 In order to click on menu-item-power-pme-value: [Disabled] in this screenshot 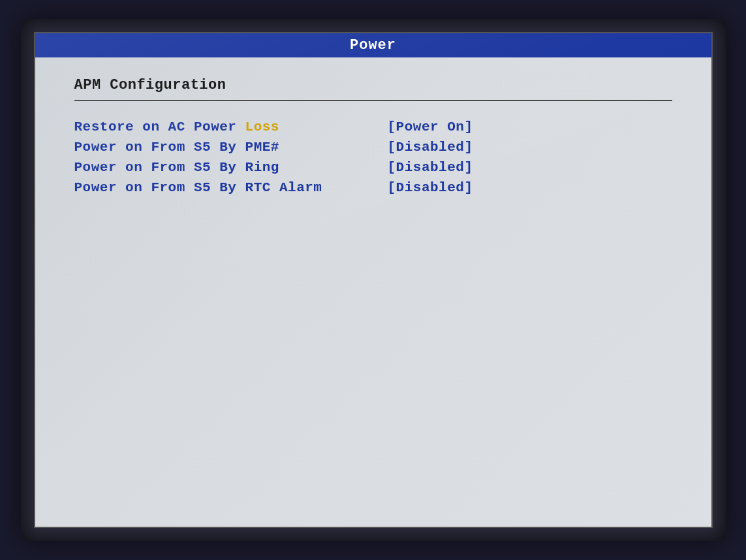, I will do `click(431, 148)`.